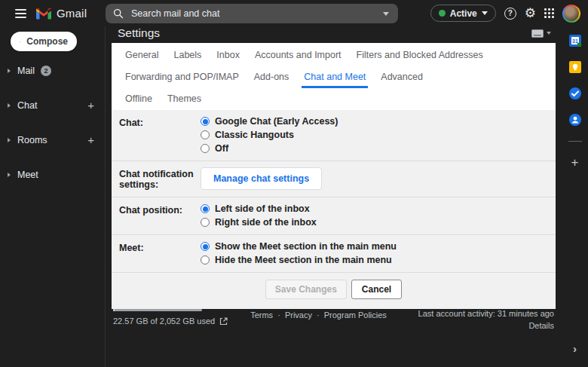  Describe the element at coordinates (333, 216) in the screenshot. I see `setting-row-chat-position: Chat position: Left side of the inbox Ri…` at that location.